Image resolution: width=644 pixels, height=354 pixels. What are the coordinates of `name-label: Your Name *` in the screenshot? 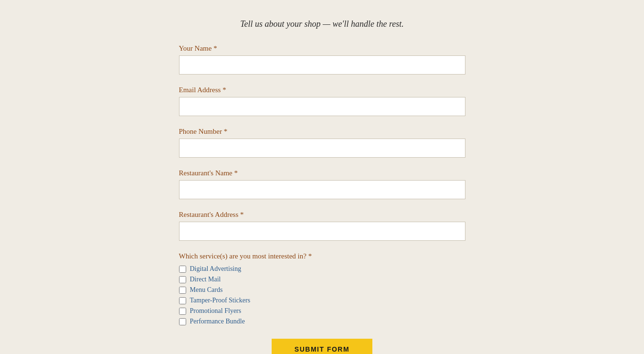 It's located at (322, 49).